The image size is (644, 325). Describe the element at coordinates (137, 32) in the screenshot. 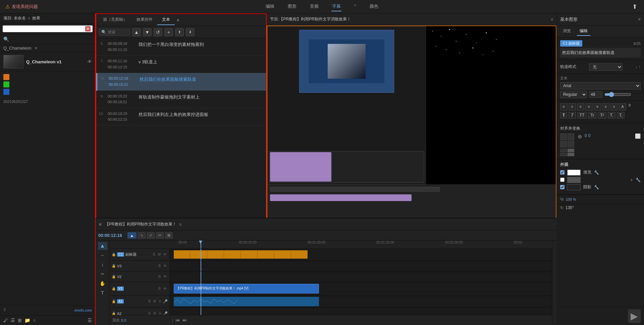

I see `btn-up: ▲` at that location.